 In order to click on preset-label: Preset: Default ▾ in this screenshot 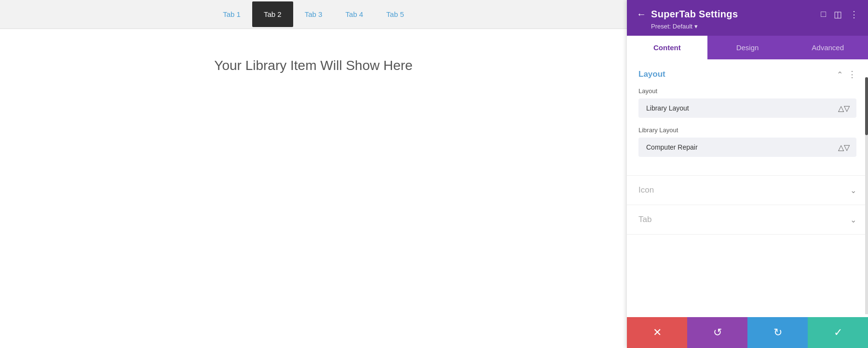, I will do `click(747, 26)`.